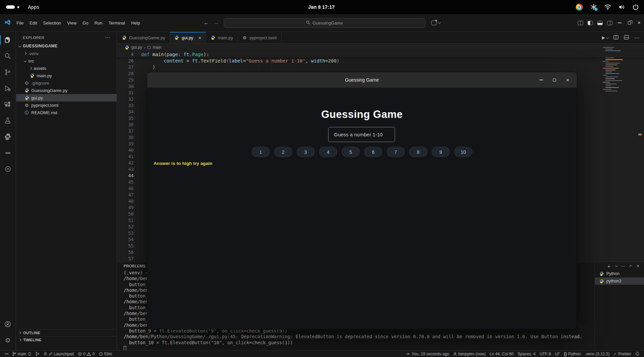  Describe the element at coordinates (638, 266) in the screenshot. I see `close-panel-icon: ×` at that location.